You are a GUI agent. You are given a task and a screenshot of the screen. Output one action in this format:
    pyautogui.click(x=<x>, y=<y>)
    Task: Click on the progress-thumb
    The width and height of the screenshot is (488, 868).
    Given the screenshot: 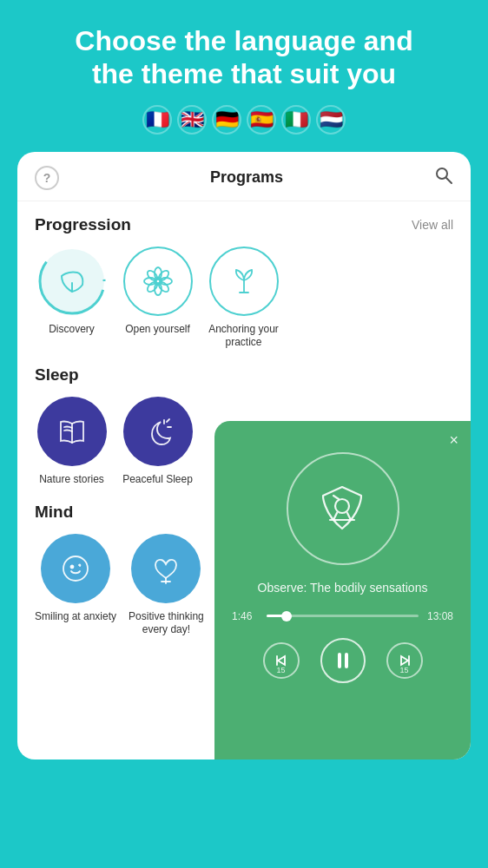 What is the action you would take?
    pyautogui.click(x=287, y=616)
    